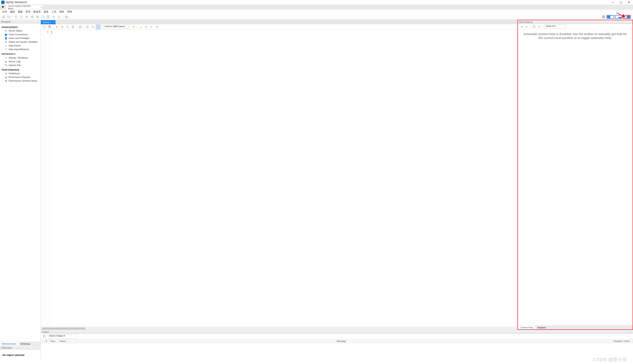  What do you see at coordinates (618, 17) in the screenshot?
I see `output-toggle` at bounding box center [618, 17].